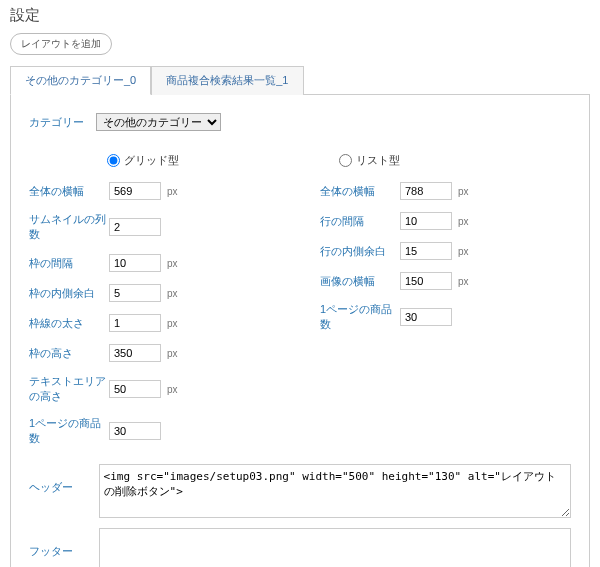 This screenshot has width=600, height=567. Describe the element at coordinates (360, 317) in the screenshot. I see `list-label-4: 1ページの商品数` at that location.